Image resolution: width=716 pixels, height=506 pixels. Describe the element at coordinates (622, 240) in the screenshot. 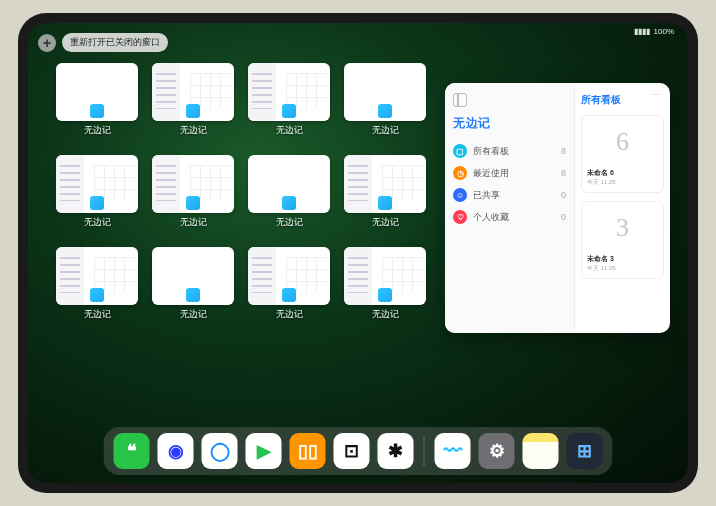

I see `board-card: 3未命名 3今天 11:25` at that location.